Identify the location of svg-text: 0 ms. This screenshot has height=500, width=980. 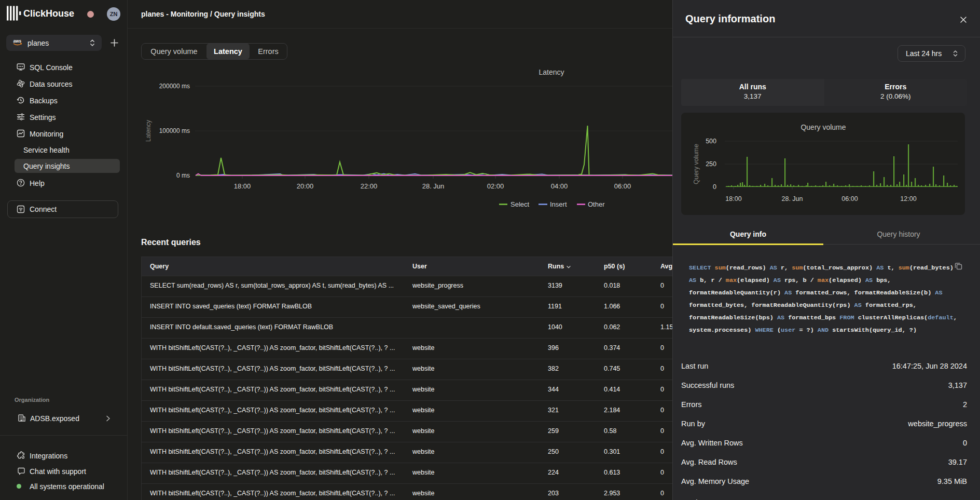
(183, 175).